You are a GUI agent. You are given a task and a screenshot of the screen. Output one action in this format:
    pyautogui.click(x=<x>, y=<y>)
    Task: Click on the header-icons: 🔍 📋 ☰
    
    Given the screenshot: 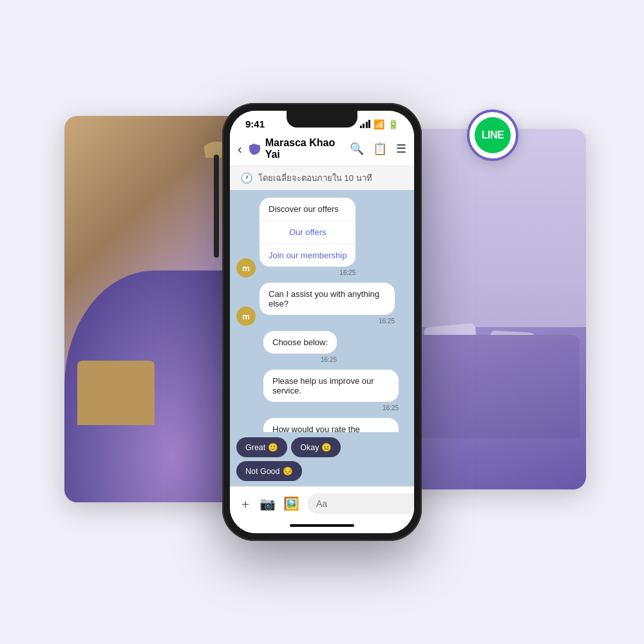 What is the action you would take?
    pyautogui.click(x=378, y=149)
    